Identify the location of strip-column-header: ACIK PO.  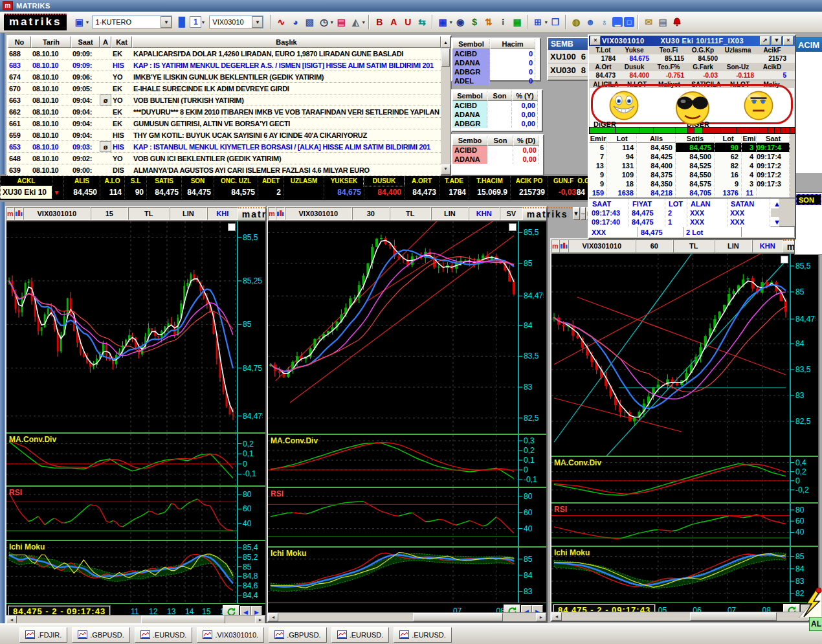
(529, 181).